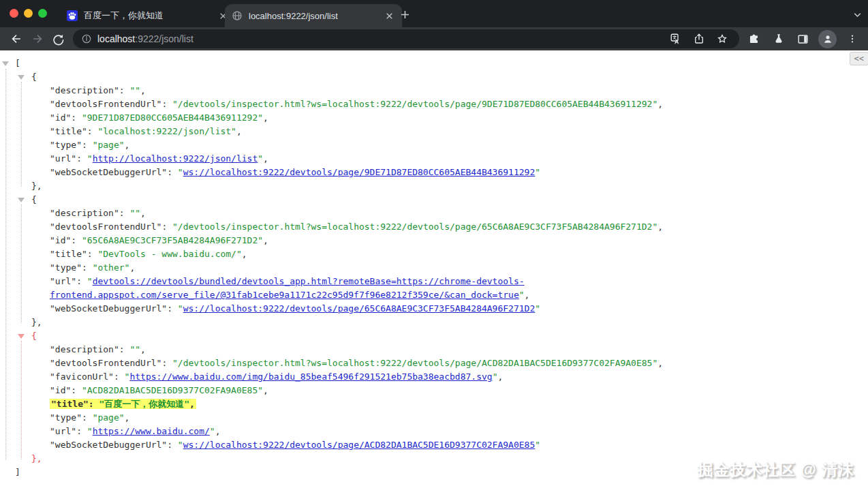  I want to click on back-button, so click(16, 40).